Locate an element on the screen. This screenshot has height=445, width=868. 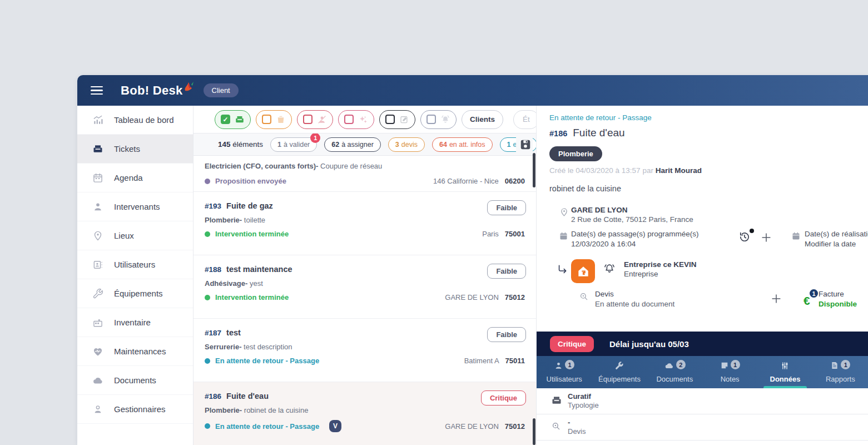
sidebar-item-label: Tableau de bord is located at coordinates (144, 120).